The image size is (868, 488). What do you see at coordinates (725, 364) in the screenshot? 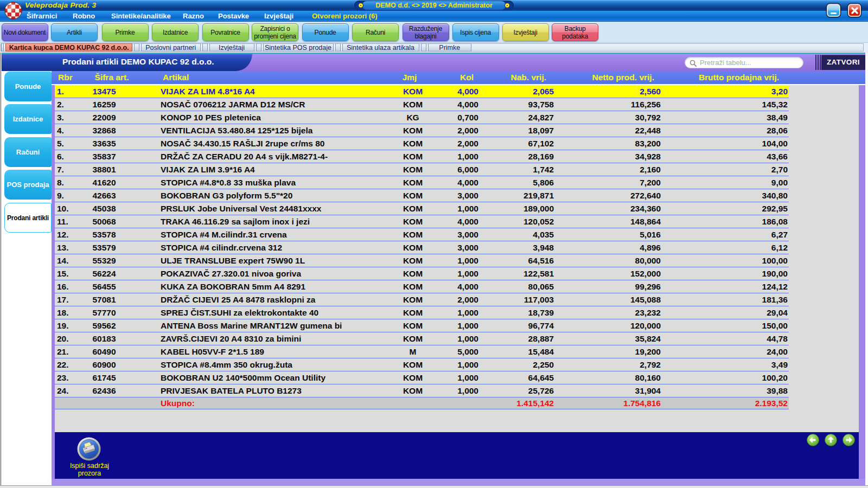
I see `cell-brutto: 3,49` at bounding box center [725, 364].